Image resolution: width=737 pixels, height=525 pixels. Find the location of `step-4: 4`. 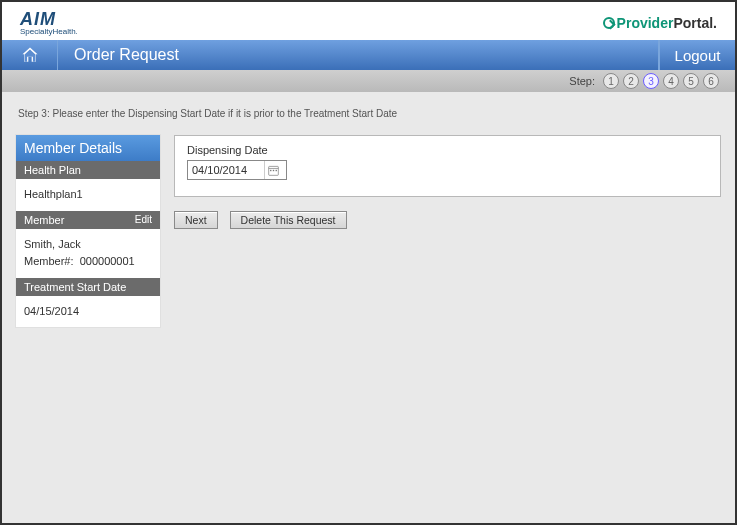

step-4: 4 is located at coordinates (671, 81).